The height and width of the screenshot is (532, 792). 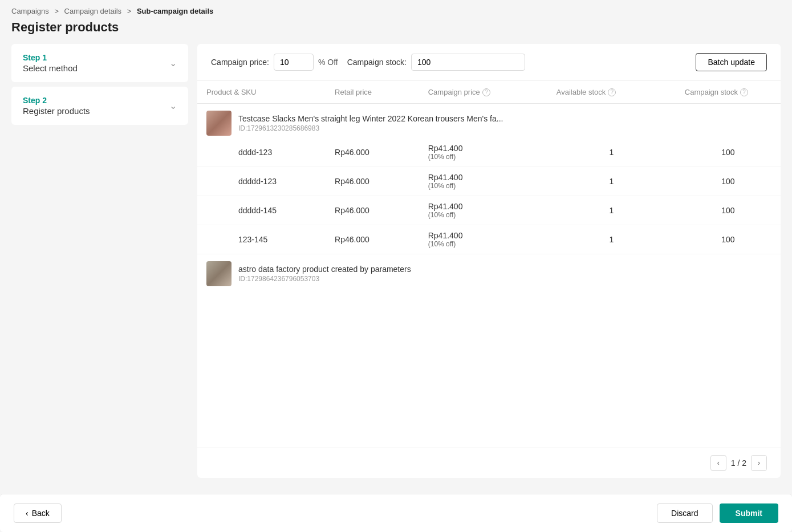 I want to click on breadcrumb-current: Sub-campaign details, so click(x=175, y=11).